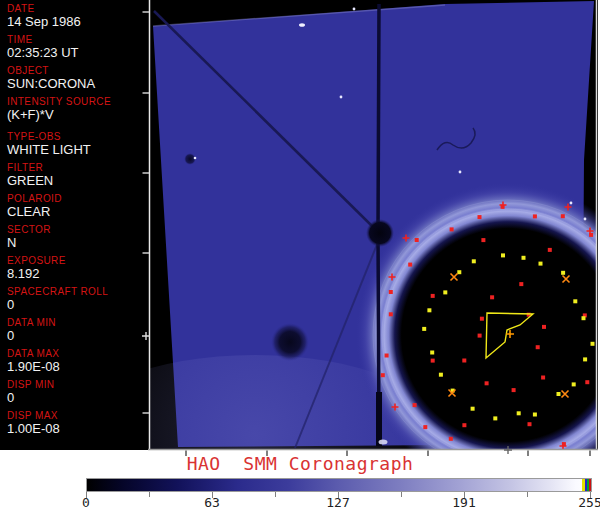 The width and height of the screenshot is (600, 512). What do you see at coordinates (32, 330) in the screenshot?
I see `metadata-field-data-min: DATA MIN0` at bounding box center [32, 330].